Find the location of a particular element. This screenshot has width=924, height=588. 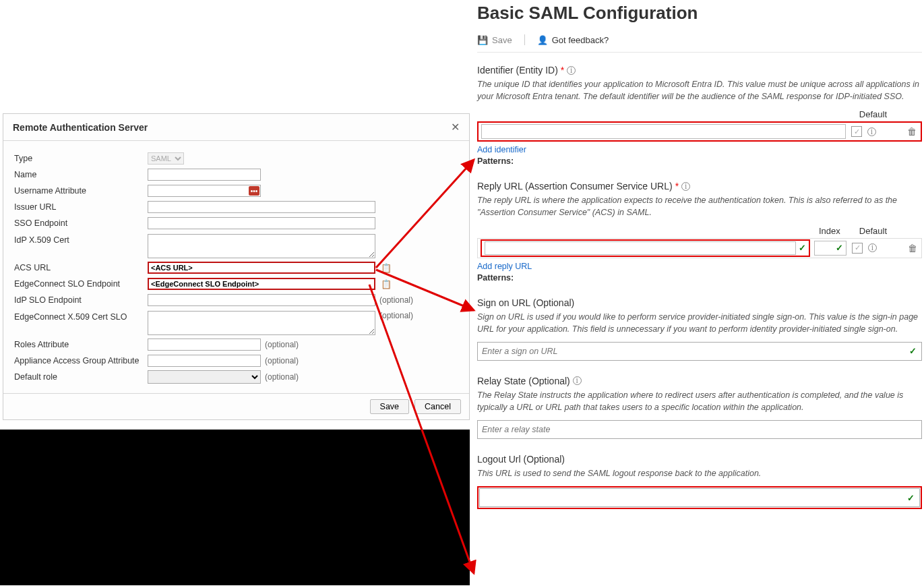

relay-state-input is located at coordinates (700, 430).